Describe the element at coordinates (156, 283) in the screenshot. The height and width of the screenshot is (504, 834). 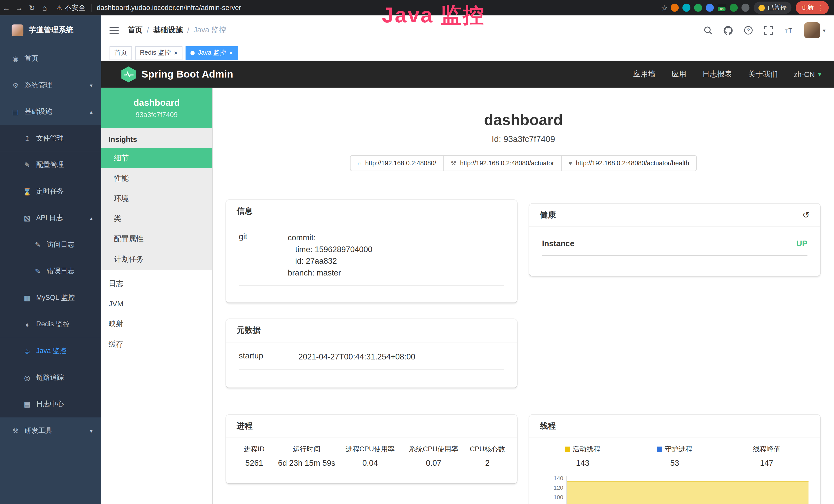
I see `sba-nav-logs: 日志` at that location.